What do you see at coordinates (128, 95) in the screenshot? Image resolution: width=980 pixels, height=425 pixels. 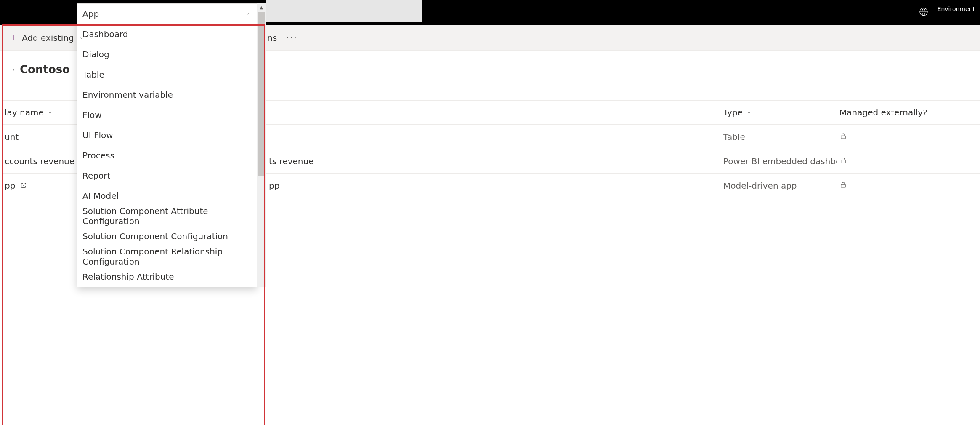 I see `menu-item-label: Environment variable` at bounding box center [128, 95].